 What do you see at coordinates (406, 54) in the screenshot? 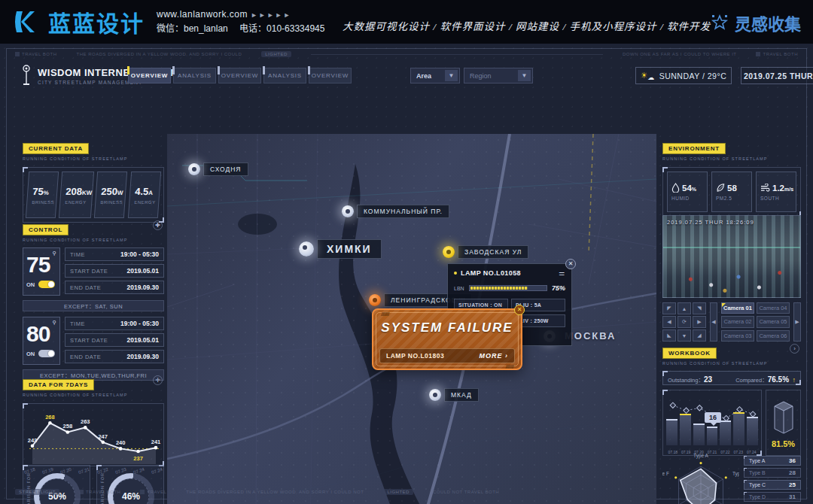
I see `top-deco-strip: TRAVEL BOTH THE ROADS DIVERGED IN A YELL…` at bounding box center [406, 54].